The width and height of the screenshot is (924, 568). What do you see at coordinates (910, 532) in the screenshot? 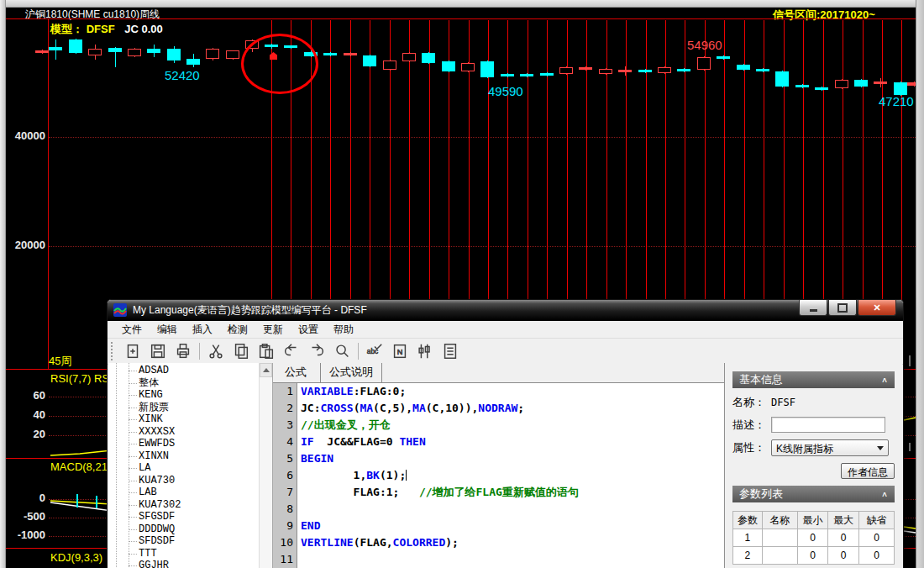
I see `macd-dif-right` at bounding box center [910, 532].